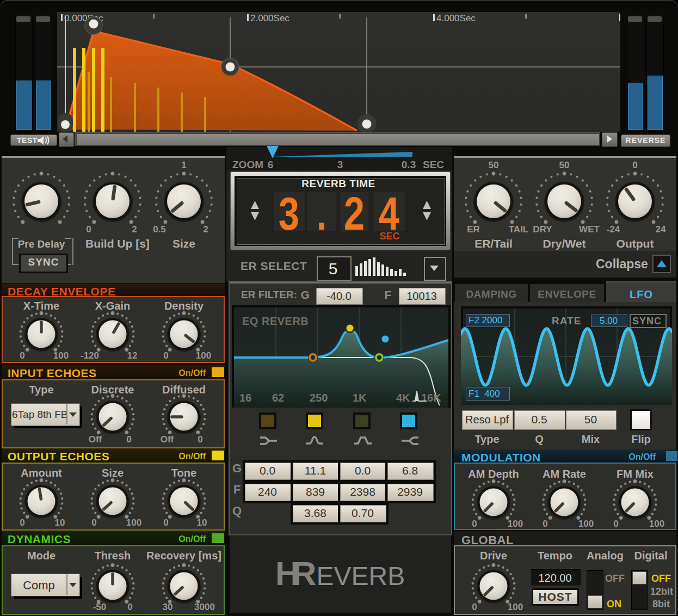  Describe the element at coordinates (403, 398) in the screenshot. I see `svg-text: 4K` at that location.